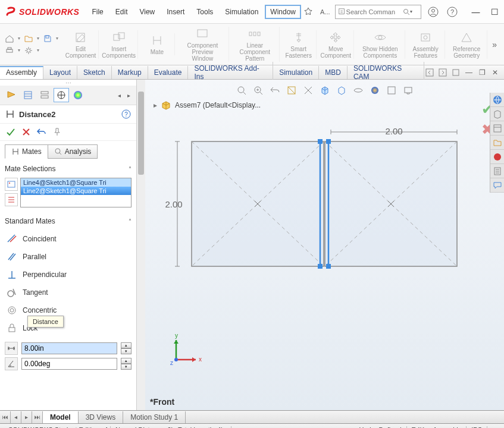 The width and height of the screenshot is (504, 428). What do you see at coordinates (76, 182) in the screenshot?
I see `selection-item: Line4@Sketch1@Square Tri` at bounding box center [76, 182].